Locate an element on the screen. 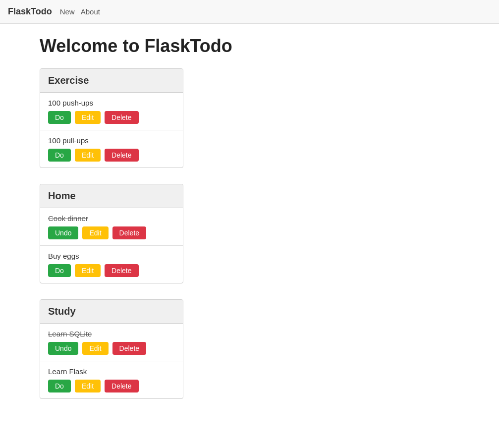 The height and width of the screenshot is (448, 499). task-name: Learn SQLite is located at coordinates (111, 334).